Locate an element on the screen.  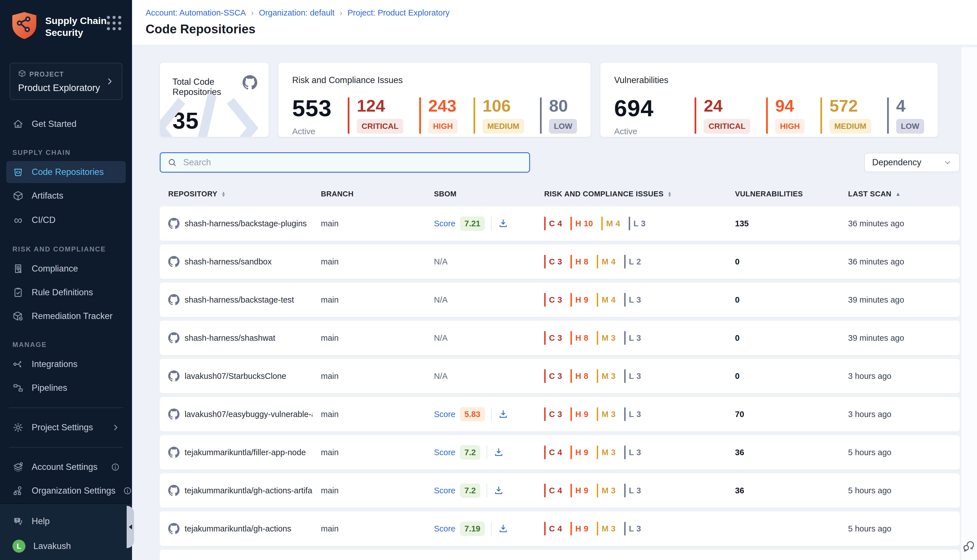
high-chip: H8 is located at coordinates (580, 262).